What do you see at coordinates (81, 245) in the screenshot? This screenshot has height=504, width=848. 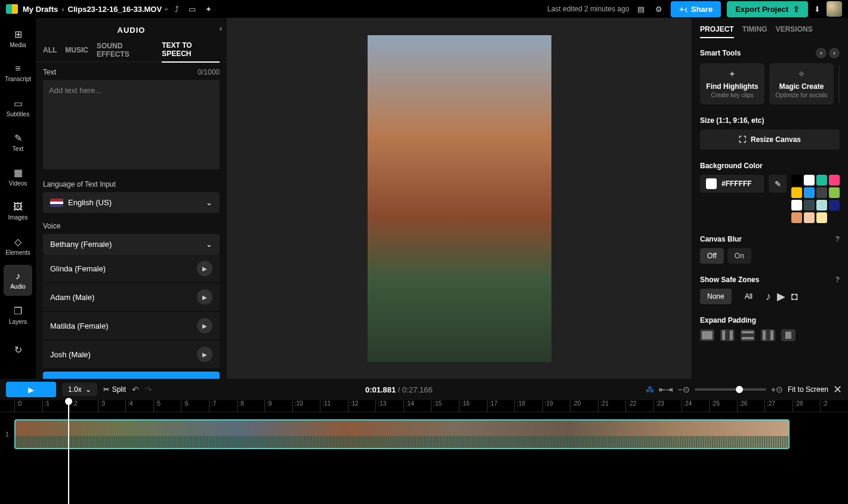 I see `voice-selected: Bethany (Female)` at bounding box center [81, 245].